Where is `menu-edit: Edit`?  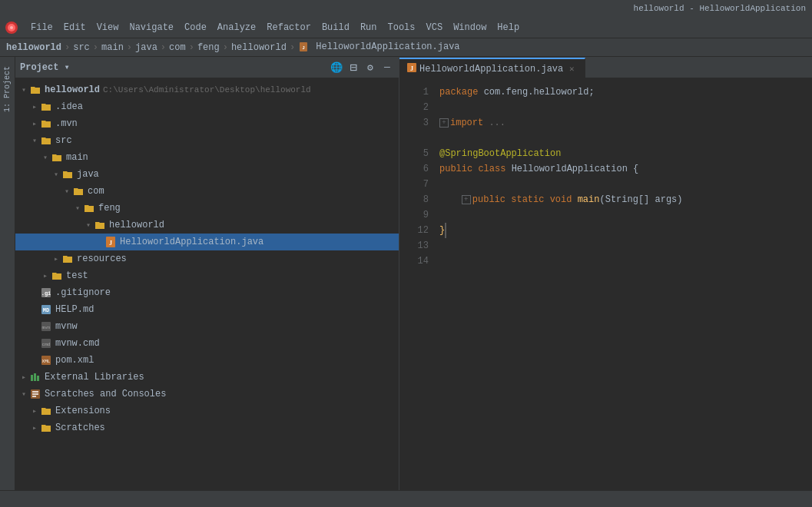
menu-edit: Edit is located at coordinates (75, 28).